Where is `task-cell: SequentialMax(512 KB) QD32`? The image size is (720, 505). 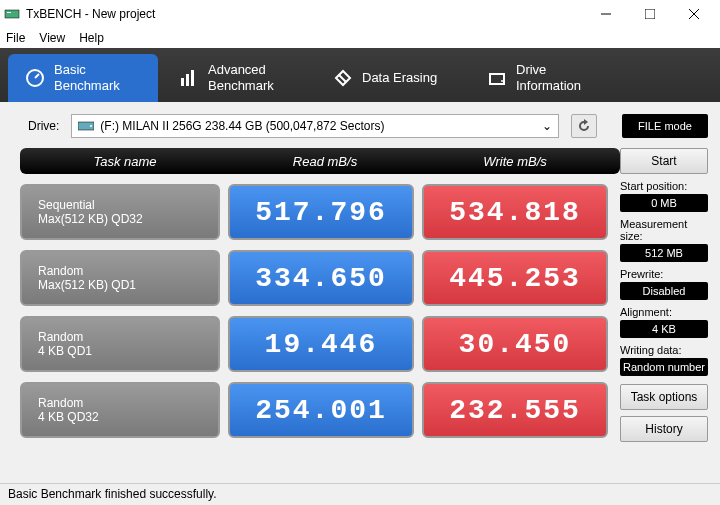 task-cell: SequentialMax(512 KB) QD32 is located at coordinates (120, 212).